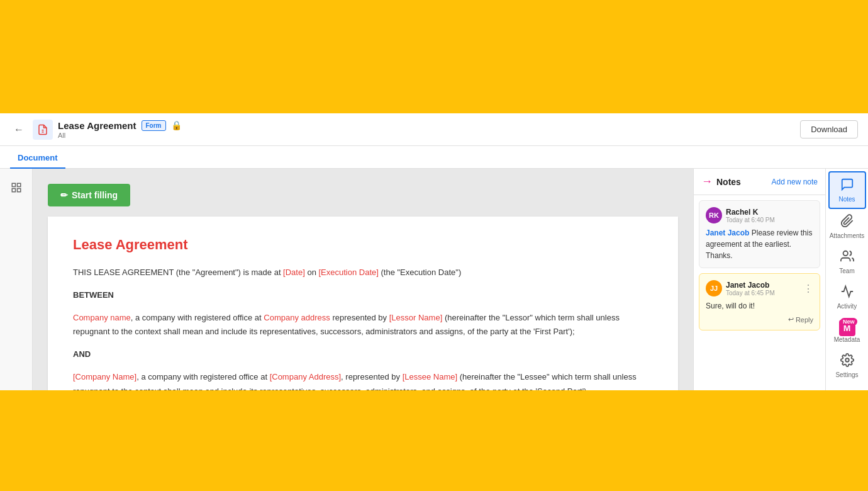  What do you see at coordinates (759, 279) in the screenshot?
I see `notes-panel: → Notes Add new note RK Rachel K Today a…` at bounding box center [759, 279].